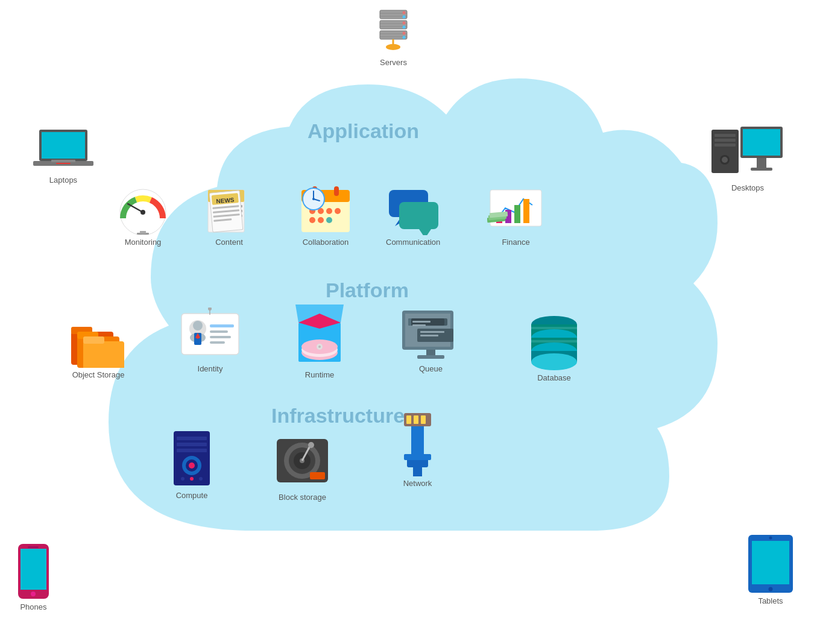 The image size is (817, 644). Describe the element at coordinates (143, 211) in the screenshot. I see `monitoring-icon` at that location.